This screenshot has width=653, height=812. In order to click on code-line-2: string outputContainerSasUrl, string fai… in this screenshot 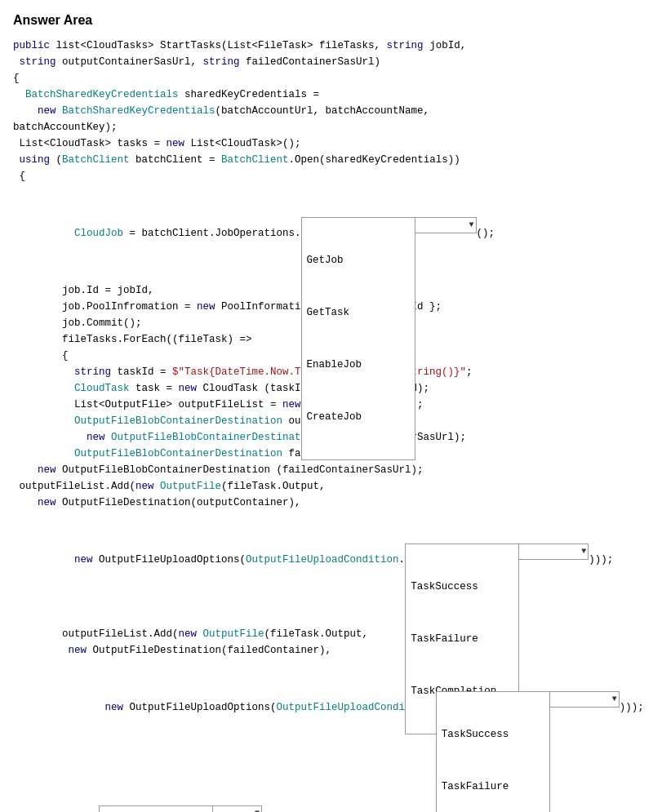, I will do `click(326, 62)`.